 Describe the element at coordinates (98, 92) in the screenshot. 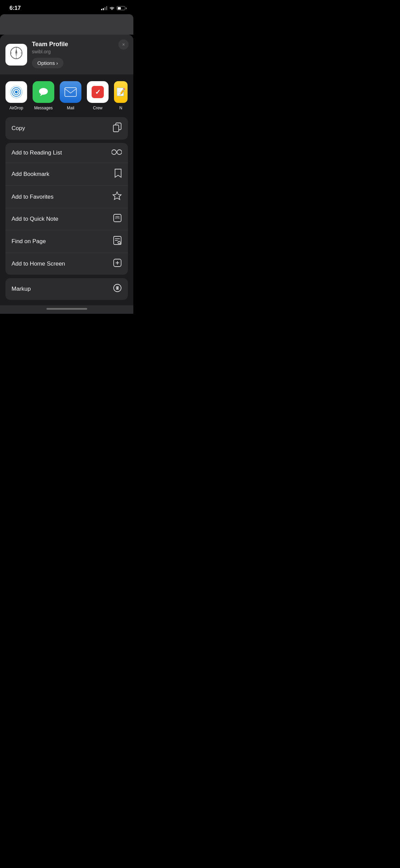

I see `crew-icon: ✓` at that location.